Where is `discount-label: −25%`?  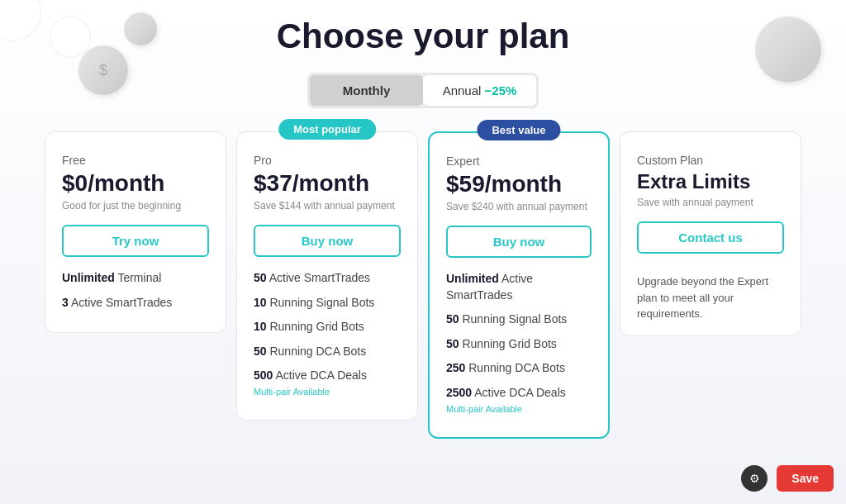
discount-label: −25% is located at coordinates (501, 91).